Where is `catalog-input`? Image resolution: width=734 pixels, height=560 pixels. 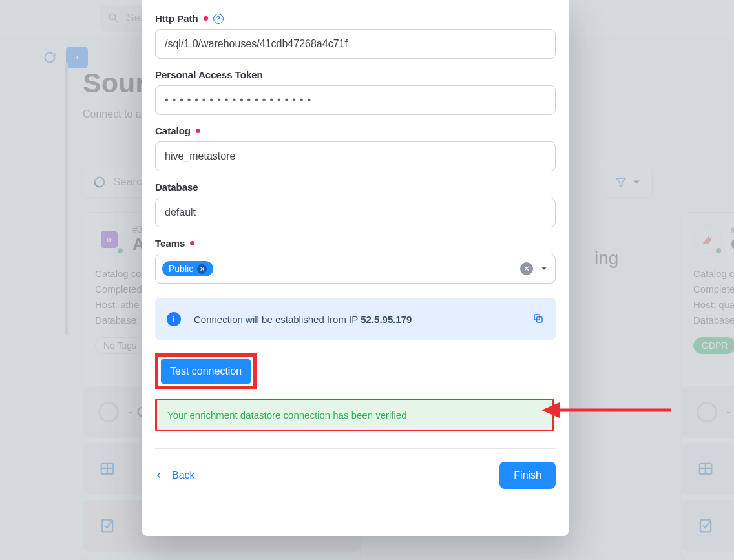 catalog-input is located at coordinates (355, 156).